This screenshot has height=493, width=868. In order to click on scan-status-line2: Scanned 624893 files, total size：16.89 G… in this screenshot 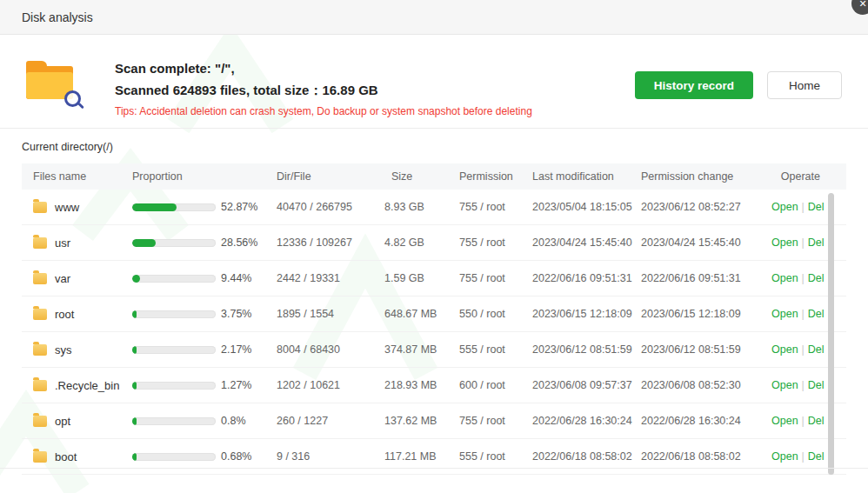, I will do `click(324, 90)`.